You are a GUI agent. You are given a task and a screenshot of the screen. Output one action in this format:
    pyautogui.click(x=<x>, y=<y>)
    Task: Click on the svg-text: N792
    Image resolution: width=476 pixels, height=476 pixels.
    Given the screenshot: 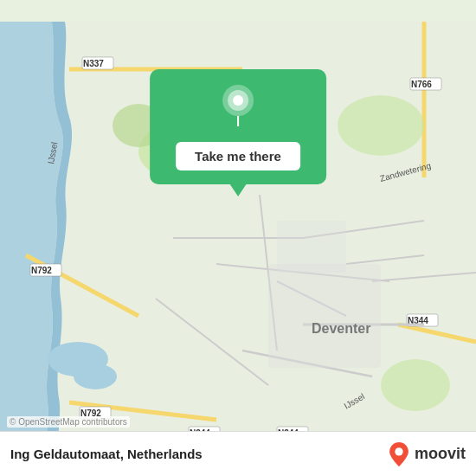 What is the action you would take?
    pyautogui.click(x=42, y=270)
    